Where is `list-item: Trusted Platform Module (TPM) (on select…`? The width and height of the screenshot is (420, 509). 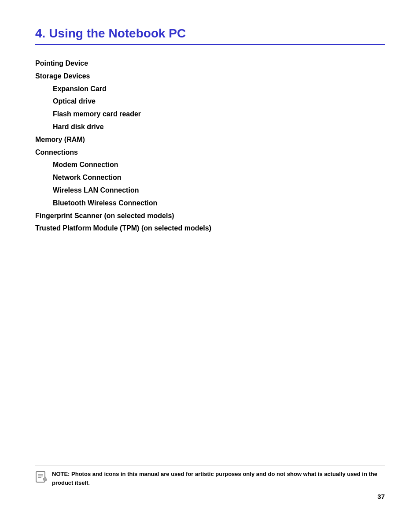 list-item: Trusted Platform Module (TPM) (on select… is located at coordinates (210, 228).